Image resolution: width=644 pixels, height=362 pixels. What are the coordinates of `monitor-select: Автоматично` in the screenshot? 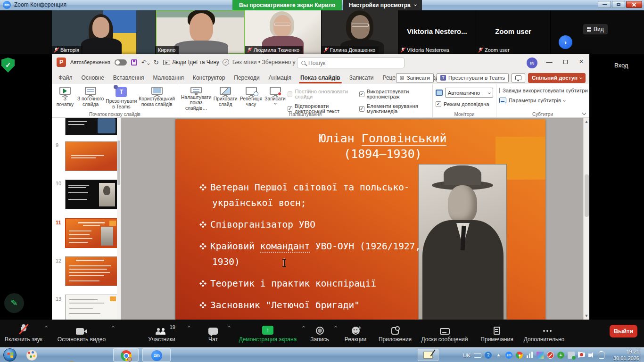 It's located at (469, 92).